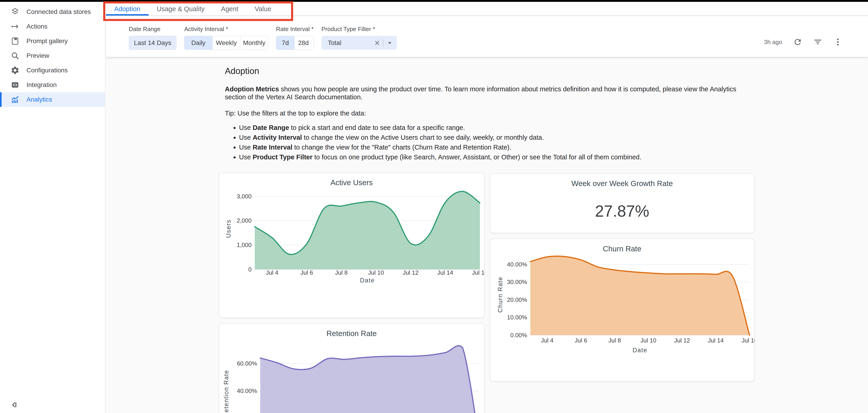 This screenshot has height=413, width=868. Describe the element at coordinates (15, 56) in the screenshot. I see `preview-search-icon` at that location.